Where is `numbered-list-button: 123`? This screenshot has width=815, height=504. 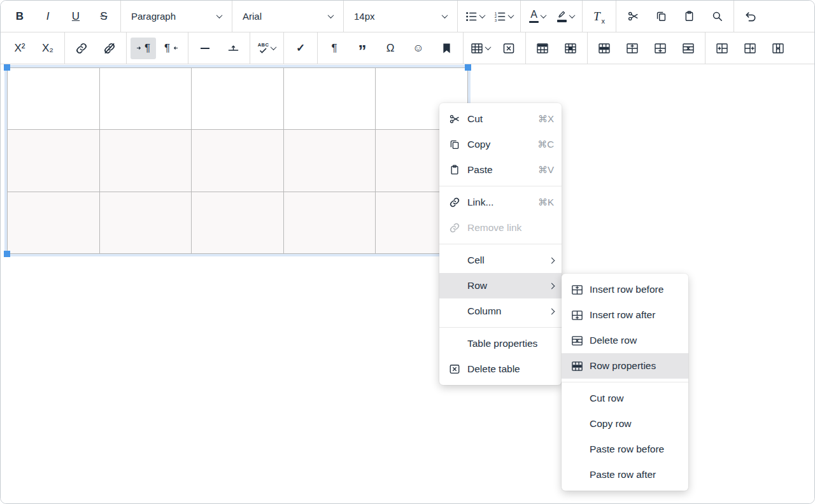
numbered-list-button: 123 is located at coordinates (503, 17).